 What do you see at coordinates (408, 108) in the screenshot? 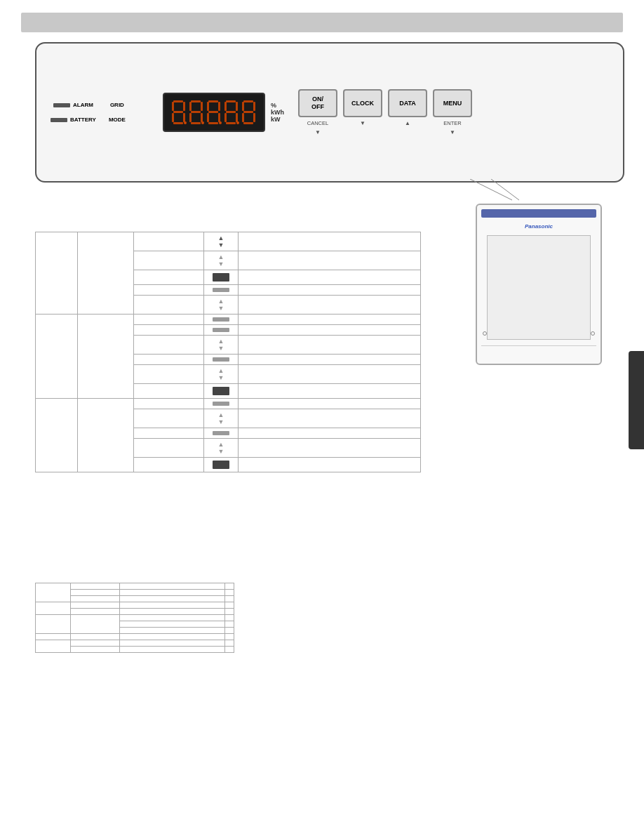
I see `data-button-group: DATA ▲` at bounding box center [408, 108].